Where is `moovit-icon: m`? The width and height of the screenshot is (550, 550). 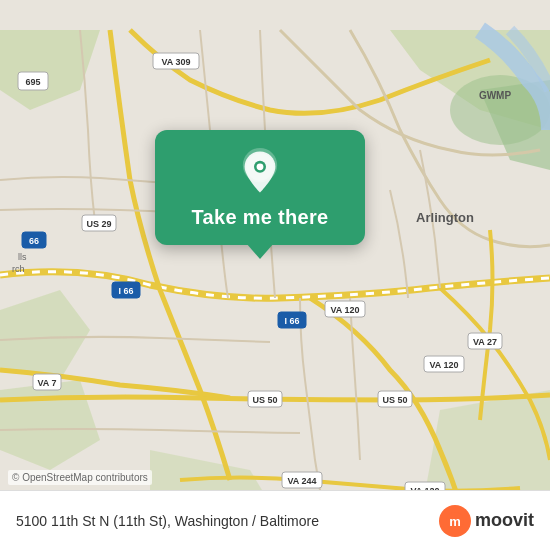 moovit-icon: m is located at coordinates (455, 521).